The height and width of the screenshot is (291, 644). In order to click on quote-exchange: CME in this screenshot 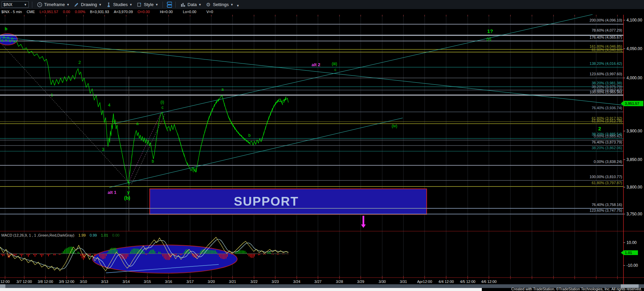, I will do `click(31, 12)`.